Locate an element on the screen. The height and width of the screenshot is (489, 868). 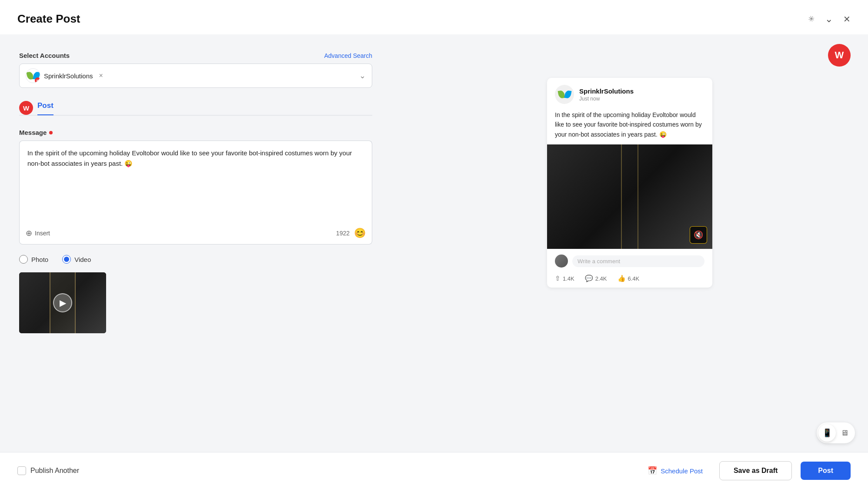
account-selector: W SprinklrSolutions × ⌄ is located at coordinates (196, 76).